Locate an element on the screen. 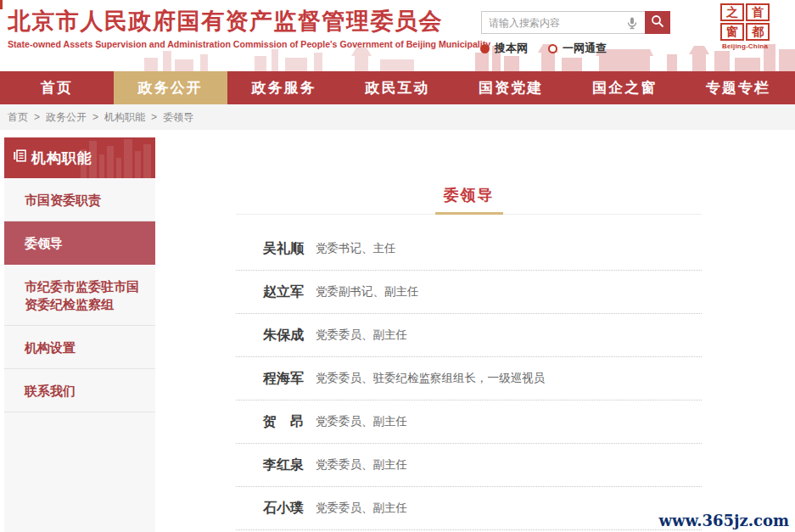 The height and width of the screenshot is (532, 795). sidebar-item-responsibilities: 市国资委职责 is located at coordinates (80, 200).